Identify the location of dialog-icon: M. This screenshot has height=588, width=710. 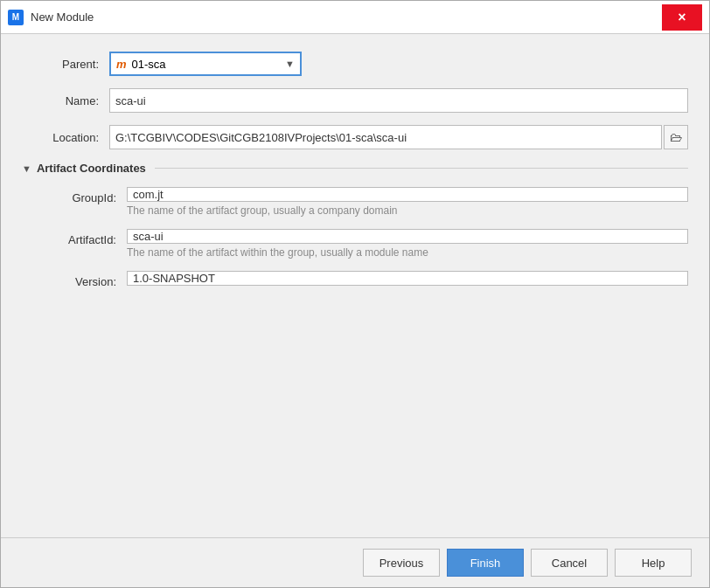
(16, 17).